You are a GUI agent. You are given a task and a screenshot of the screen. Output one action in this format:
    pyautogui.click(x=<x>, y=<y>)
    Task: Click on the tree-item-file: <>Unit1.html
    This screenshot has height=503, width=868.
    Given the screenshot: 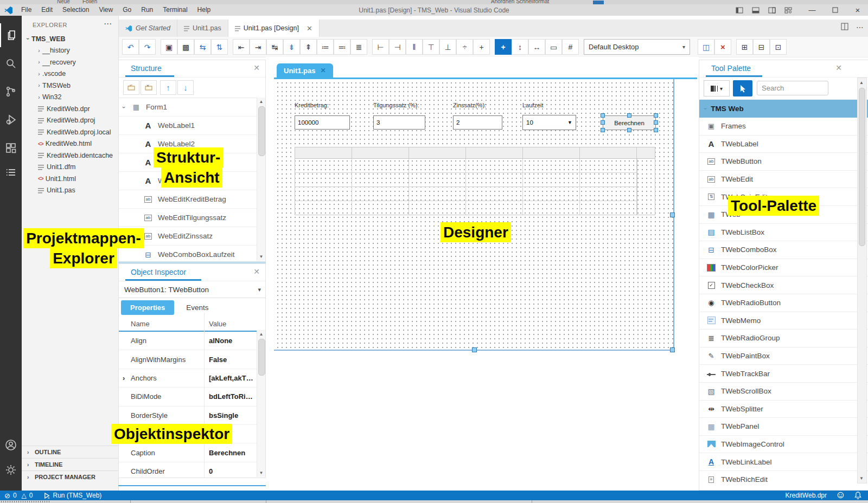 What is the action you would take?
    pyautogui.click(x=70, y=179)
    